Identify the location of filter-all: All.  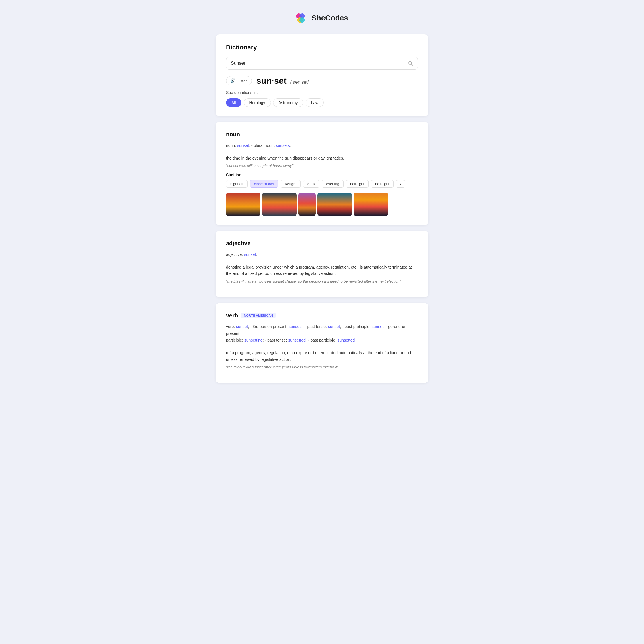
(234, 103).